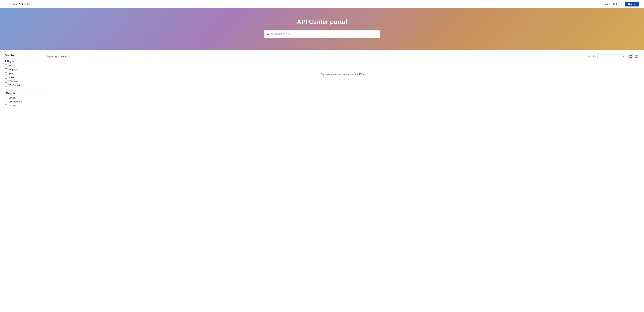 The image size is (644, 312). What do you see at coordinates (6, 106) in the screenshot?
I see `checkbox-testing` at bounding box center [6, 106].